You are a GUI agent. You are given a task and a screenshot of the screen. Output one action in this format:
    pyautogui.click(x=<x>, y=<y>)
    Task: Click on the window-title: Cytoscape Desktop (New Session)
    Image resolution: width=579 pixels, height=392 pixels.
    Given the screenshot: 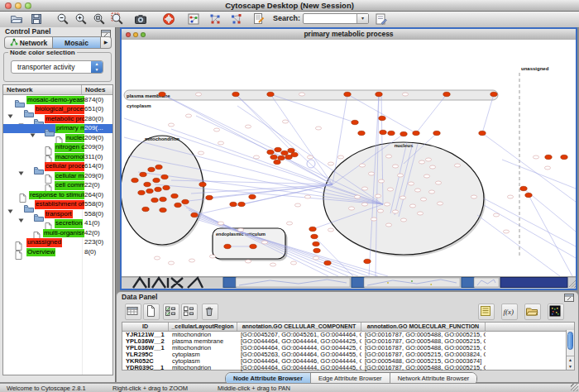 What is the action you would take?
    pyautogui.click(x=290, y=6)
    